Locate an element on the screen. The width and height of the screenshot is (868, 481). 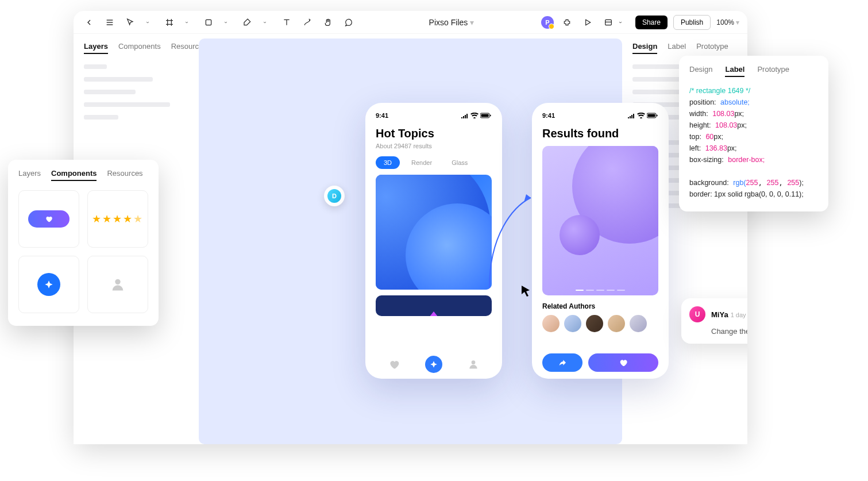
bottom-nav is located at coordinates (434, 364).